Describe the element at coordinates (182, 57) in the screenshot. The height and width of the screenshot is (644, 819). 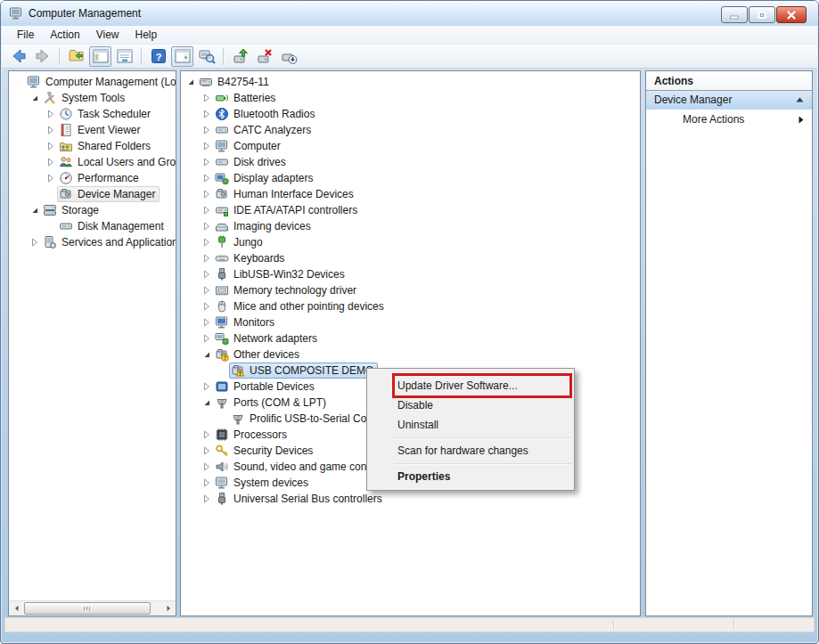
I see `toolbar-action-pane-toggle-button` at that location.